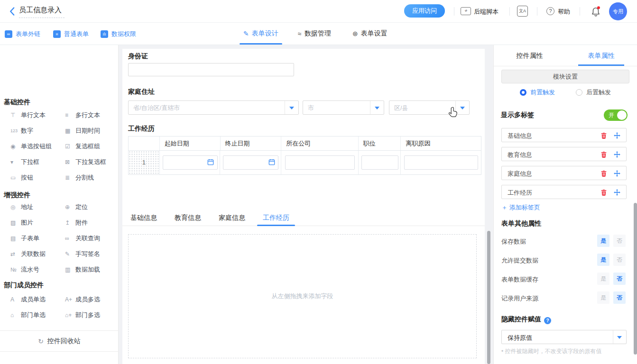 This screenshot has width=637, height=364. Describe the element at coordinates (211, 70) in the screenshot. I see `id-card-input` at that location.